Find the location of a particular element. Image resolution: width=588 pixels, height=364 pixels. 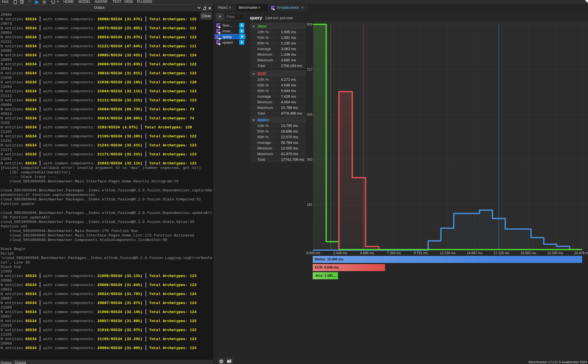

svg-text: 545 is located at coordinates (310, 115).